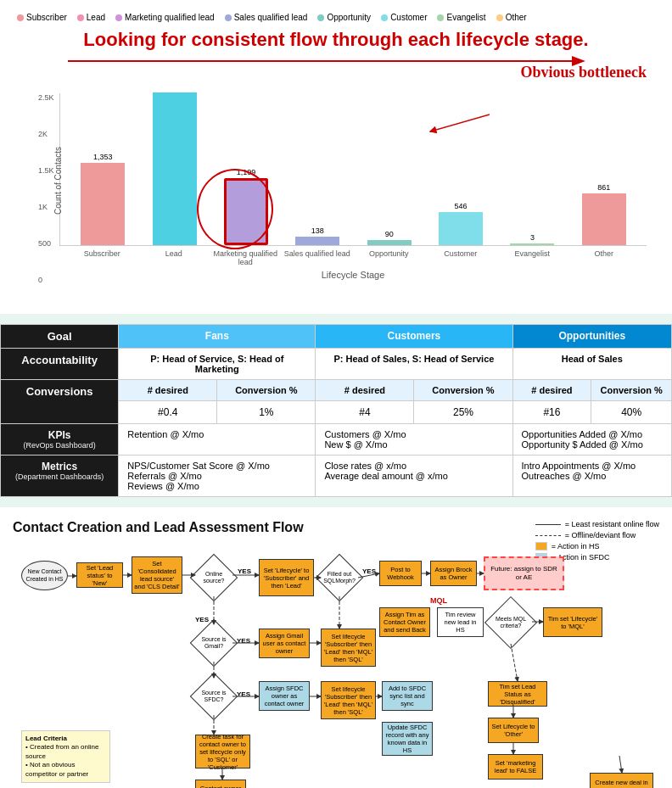 This screenshot has width=672, height=788. Describe the element at coordinates (584, 73) in the screenshot. I see `bottleneck-label: Obvious bottleneck` at that location.